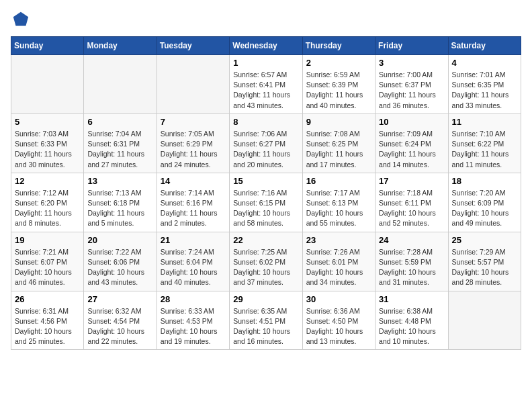 The height and width of the screenshot is (411, 532). What do you see at coordinates (412, 202) in the screenshot?
I see `calendar-cell: 17Sunrise: 7:18 AMSunset: 6:11 PMDayligh…` at bounding box center [412, 202].